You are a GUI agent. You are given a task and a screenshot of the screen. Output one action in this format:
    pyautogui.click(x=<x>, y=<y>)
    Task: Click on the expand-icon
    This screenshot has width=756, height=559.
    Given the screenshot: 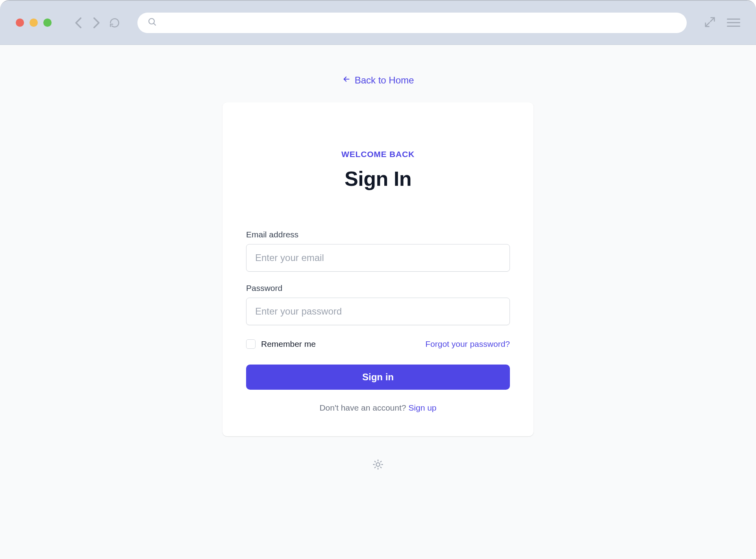 What is the action you would take?
    pyautogui.click(x=710, y=23)
    